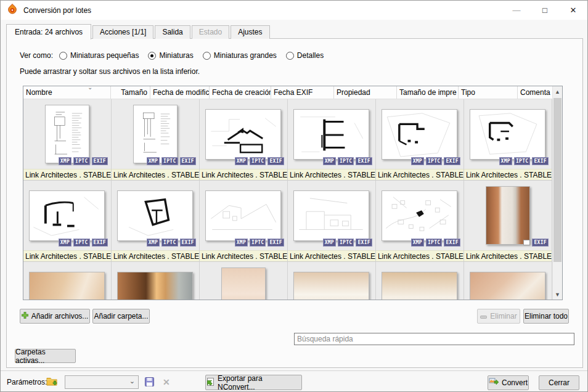  What do you see at coordinates (99, 55) in the screenshot?
I see `radio-miniaturas-peque-as: Miniaturas pequeñas` at bounding box center [99, 55].